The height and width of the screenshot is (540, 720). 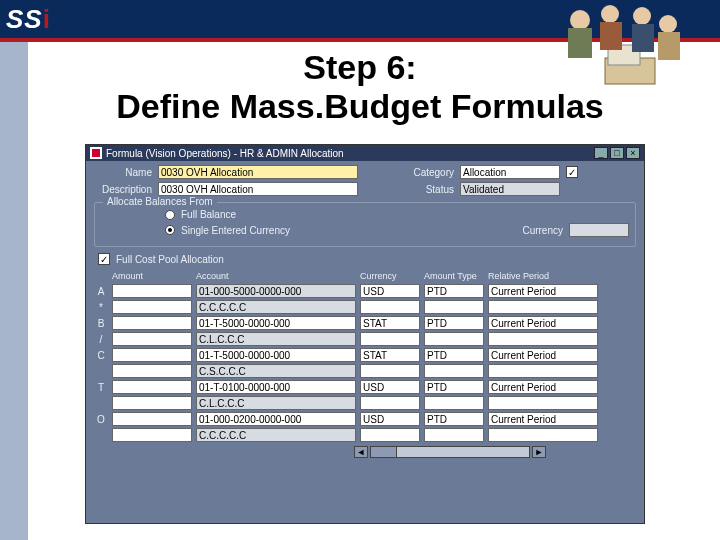 I want to click on row-lab: *, so click(x=101, y=308).